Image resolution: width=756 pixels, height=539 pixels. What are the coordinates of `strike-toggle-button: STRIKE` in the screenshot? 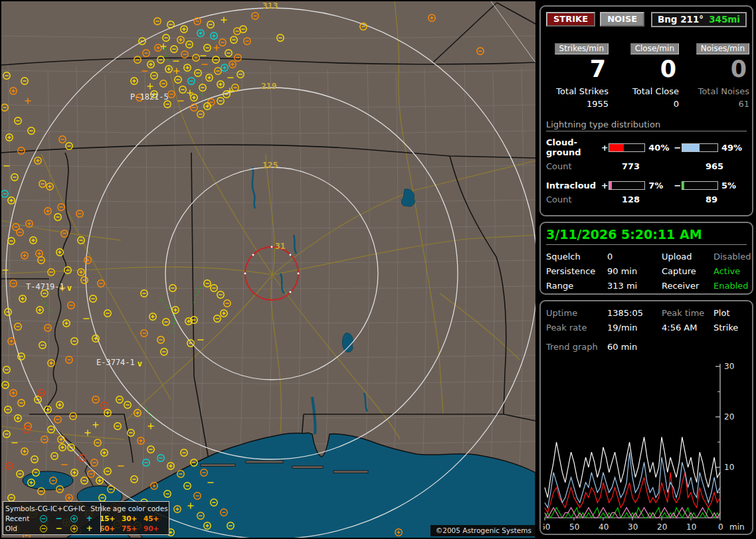 It's located at (571, 19).